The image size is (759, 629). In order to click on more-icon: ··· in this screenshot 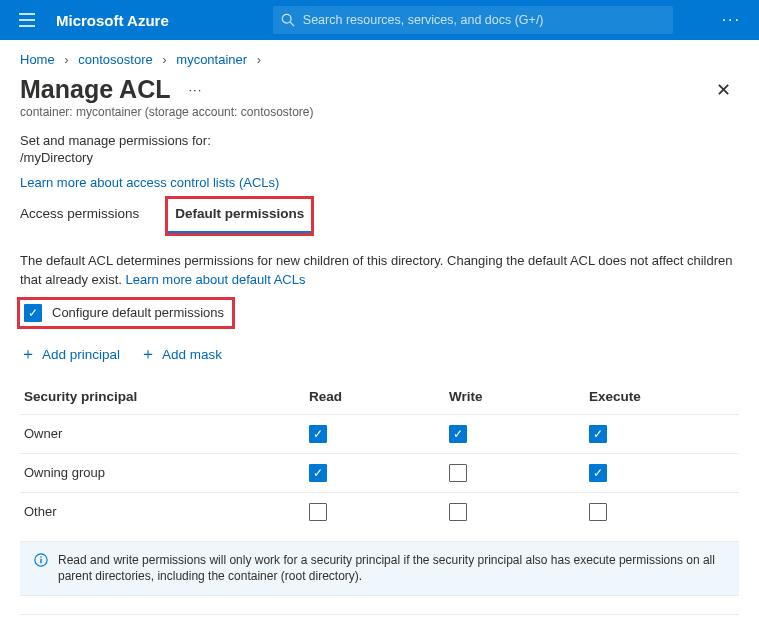, I will do `click(732, 20)`.